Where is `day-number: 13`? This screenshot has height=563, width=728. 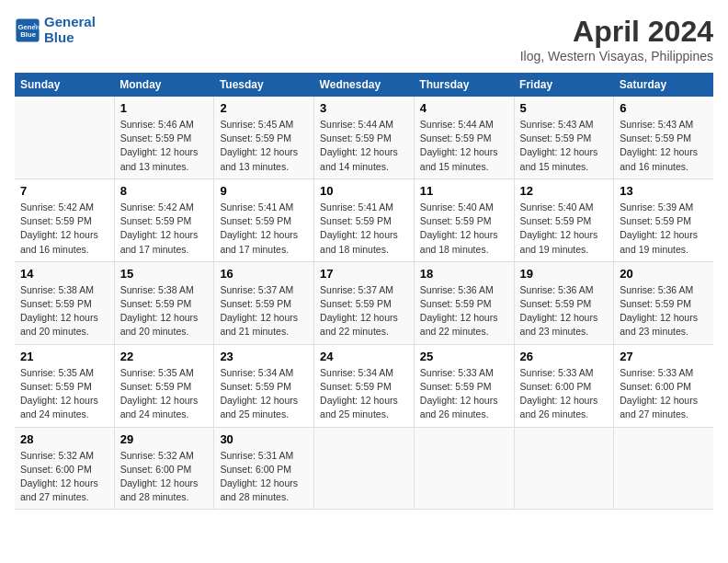 day-number: 13 is located at coordinates (664, 191).